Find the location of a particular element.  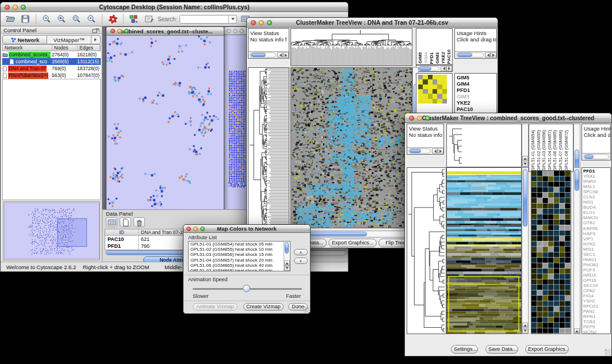

zoom-heatmap is located at coordinates (551, 252).